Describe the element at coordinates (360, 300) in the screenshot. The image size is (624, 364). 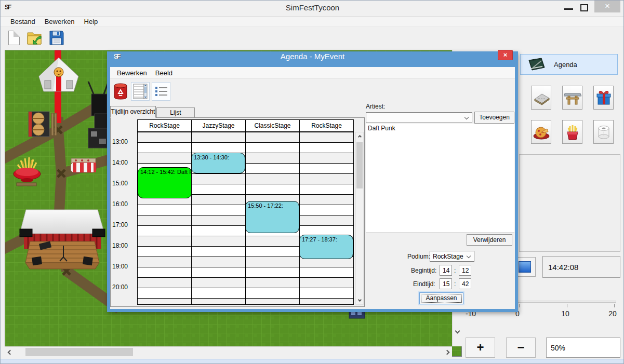
I see `grid-scroll-down-button` at that location.